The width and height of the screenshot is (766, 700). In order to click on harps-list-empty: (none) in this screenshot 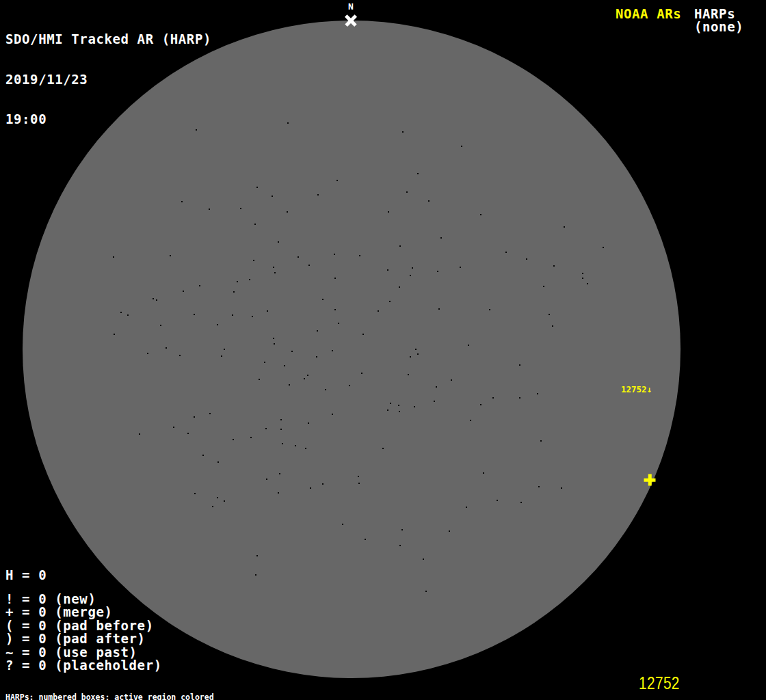, I will do `click(719, 27)`.